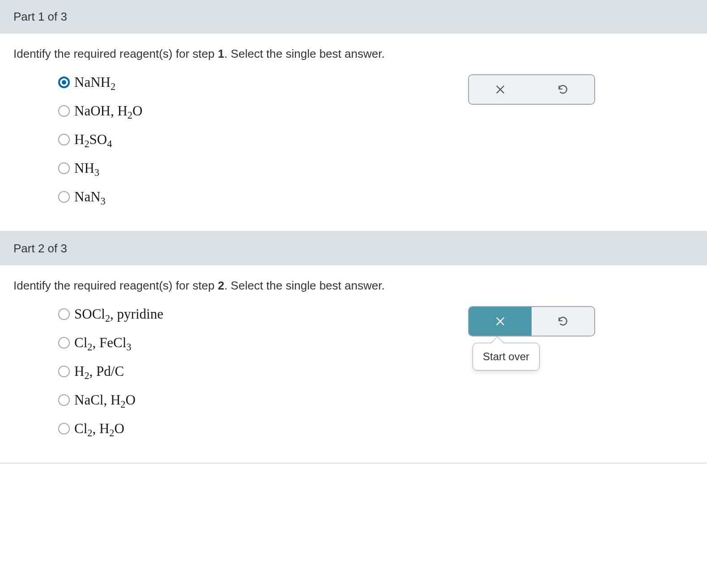  I want to click on radio-option: NaCl, H2O, so click(111, 400).